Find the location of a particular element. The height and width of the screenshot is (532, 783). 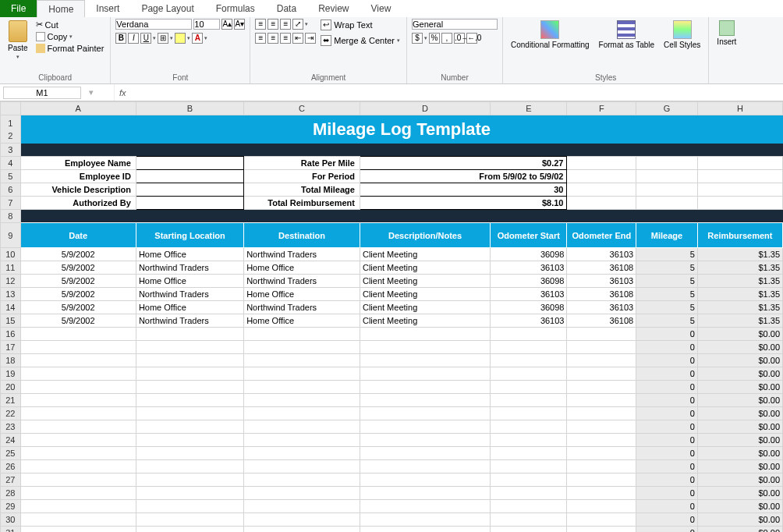

column-header: F is located at coordinates (602, 109).